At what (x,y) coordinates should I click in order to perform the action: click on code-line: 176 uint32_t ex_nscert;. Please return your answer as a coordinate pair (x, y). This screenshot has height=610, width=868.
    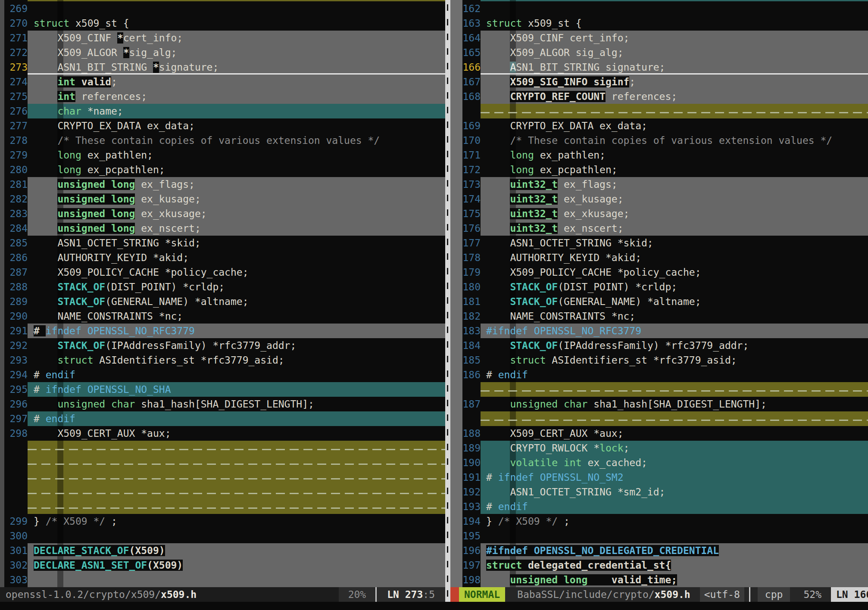
    Looking at the image, I should click on (665, 228).